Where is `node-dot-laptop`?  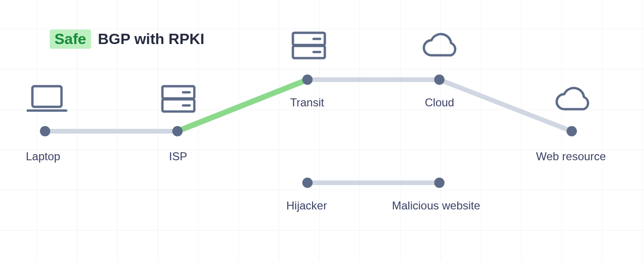
node-dot-laptop is located at coordinates (45, 131).